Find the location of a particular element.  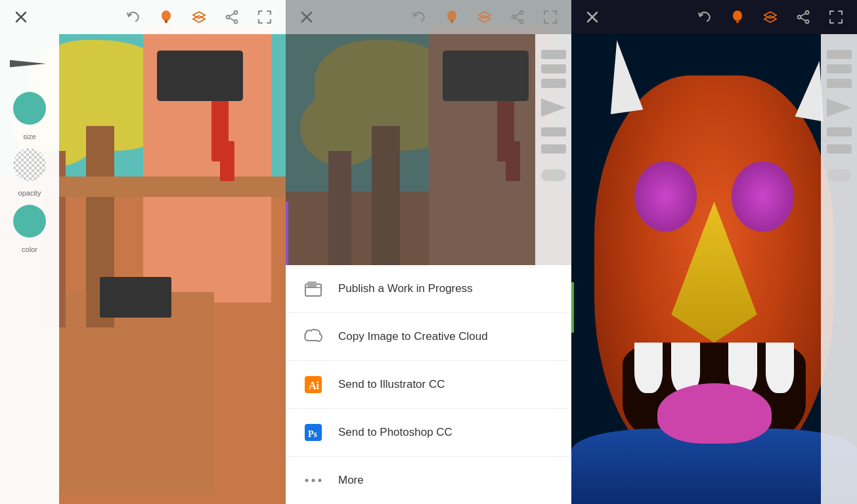

green-accent is located at coordinates (573, 307).